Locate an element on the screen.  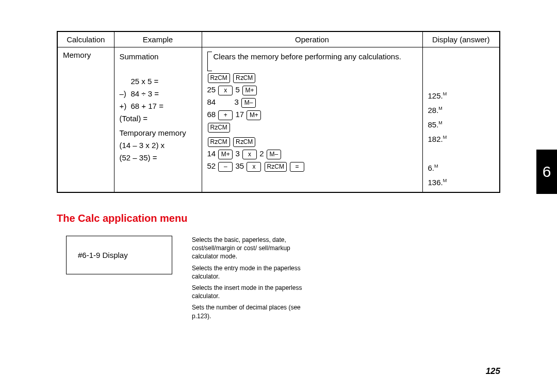
op-2: 2 is located at coordinates (261, 154).